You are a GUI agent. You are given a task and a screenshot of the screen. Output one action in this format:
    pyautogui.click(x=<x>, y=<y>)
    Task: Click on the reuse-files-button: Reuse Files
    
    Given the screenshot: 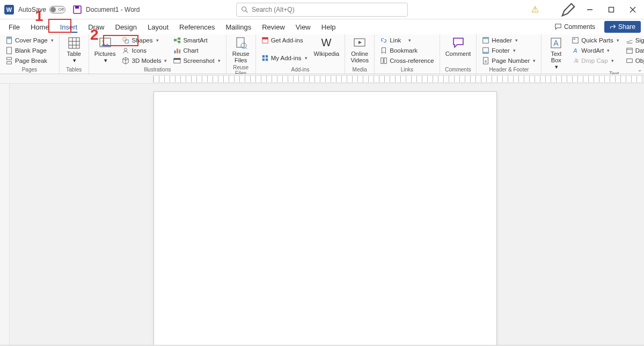 What is the action you would take?
    pyautogui.click(x=241, y=50)
    